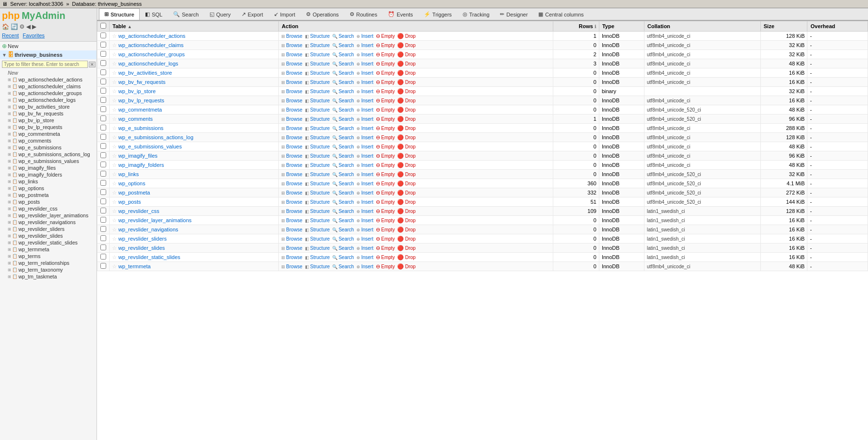 The height and width of the screenshot is (440, 868). What do you see at coordinates (151, 45) in the screenshot?
I see `table-name-link: wp_actionscheduler_claims` at bounding box center [151, 45].